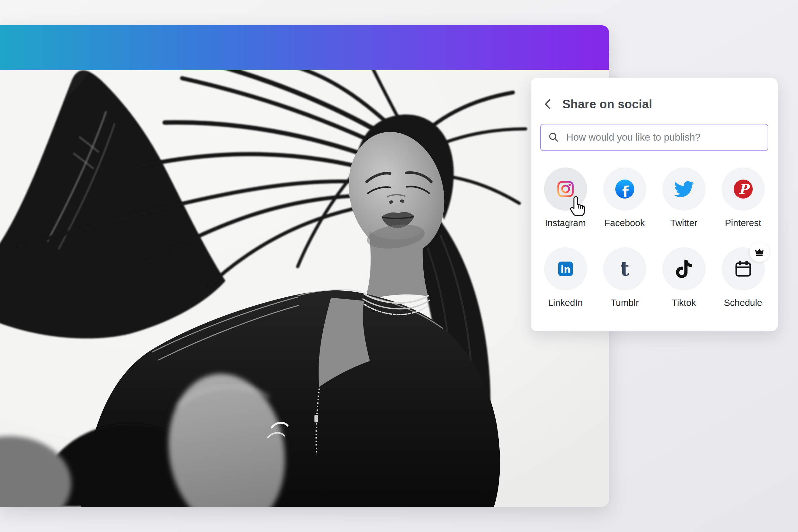 This screenshot has height=532, width=798. What do you see at coordinates (684, 189) in the screenshot?
I see `twitter-icon` at bounding box center [684, 189].